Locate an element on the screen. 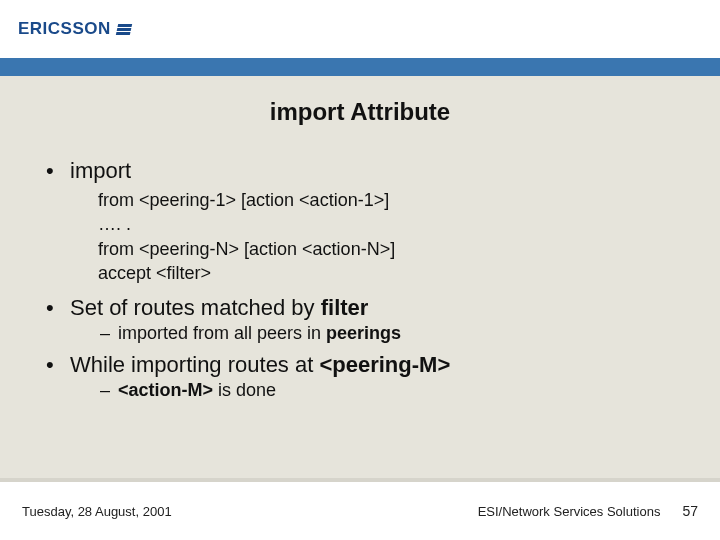 The image size is (720, 540). bullet-while-importing: While importing routes at <peering-M> <a… is located at coordinates (363, 376).